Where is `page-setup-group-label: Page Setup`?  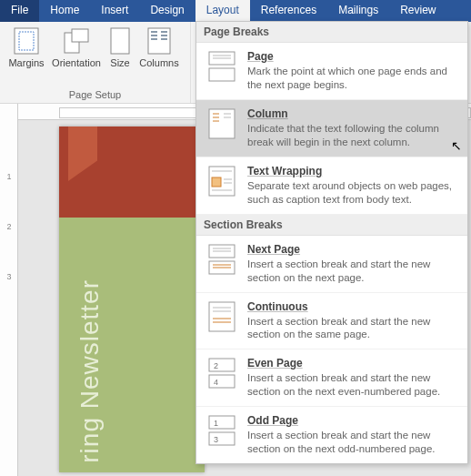 page-setup-group-label: Page Setup is located at coordinates (95, 96).